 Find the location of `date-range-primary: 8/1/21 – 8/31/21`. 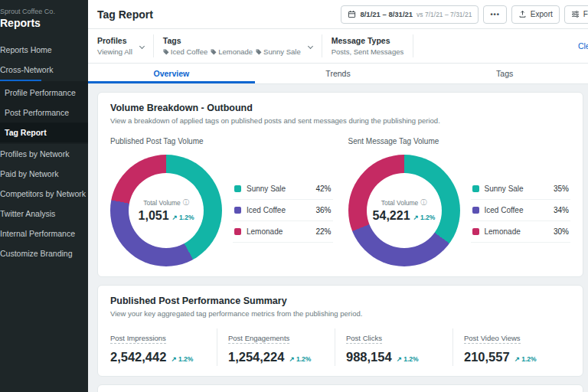

date-range-primary: 8/1/21 – 8/31/21 is located at coordinates (386, 14).